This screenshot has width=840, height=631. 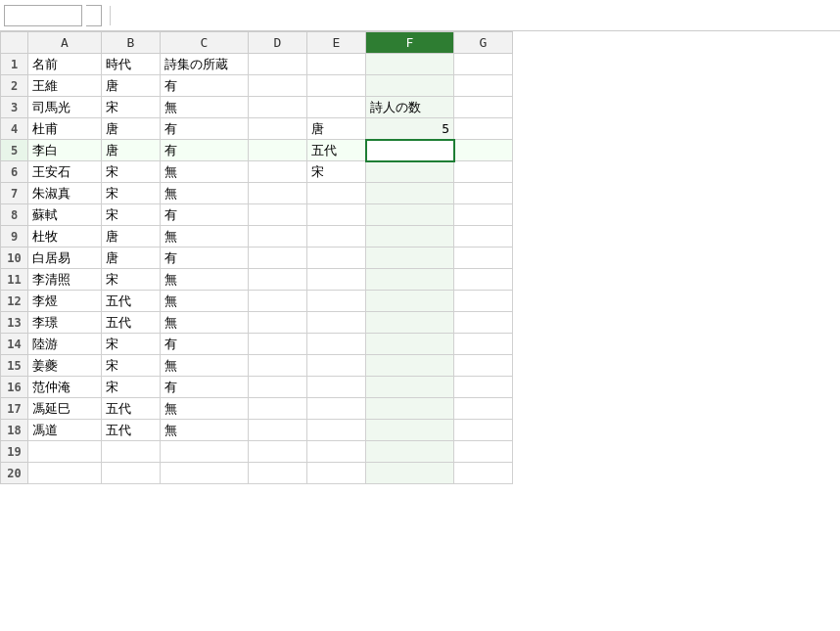 What do you see at coordinates (65, 280) in the screenshot?
I see `cell-A11: 李清照` at bounding box center [65, 280].